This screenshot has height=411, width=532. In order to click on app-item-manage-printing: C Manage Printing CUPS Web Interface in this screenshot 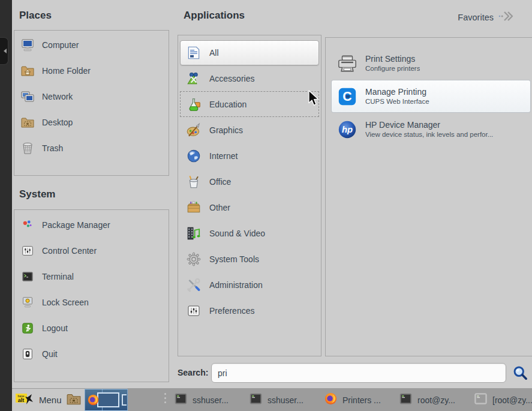, I will do `click(431, 96)`.